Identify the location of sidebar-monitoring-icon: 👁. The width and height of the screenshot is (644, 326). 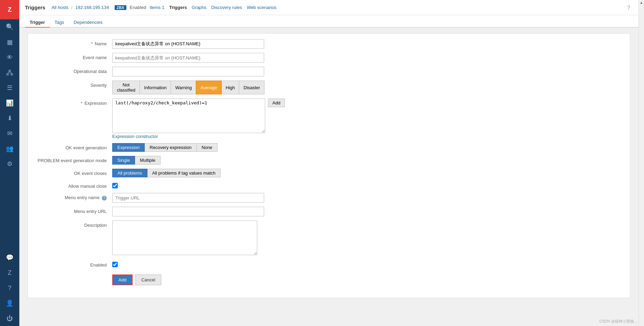
(10, 57).